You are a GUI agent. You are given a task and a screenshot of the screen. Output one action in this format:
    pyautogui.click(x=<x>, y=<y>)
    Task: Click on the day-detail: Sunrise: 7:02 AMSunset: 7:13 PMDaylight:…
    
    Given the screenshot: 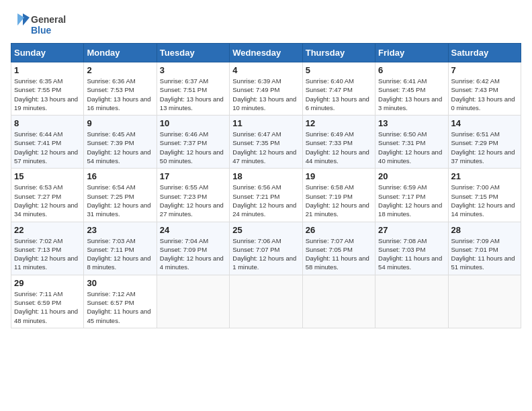 What is the action you would take?
    pyautogui.click(x=46, y=254)
    